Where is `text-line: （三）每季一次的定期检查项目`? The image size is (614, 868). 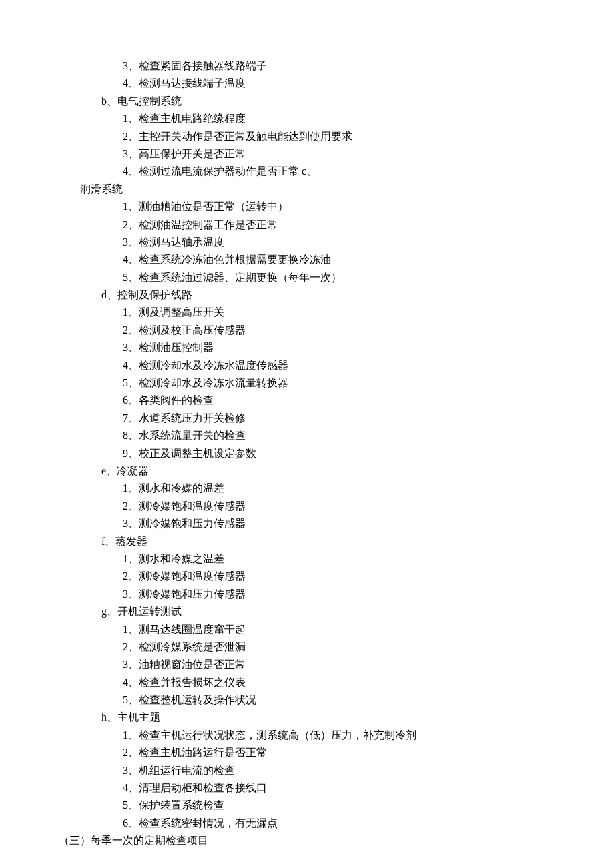 text-line: （三）每季一次的定期检查项目 is located at coordinates (316, 841).